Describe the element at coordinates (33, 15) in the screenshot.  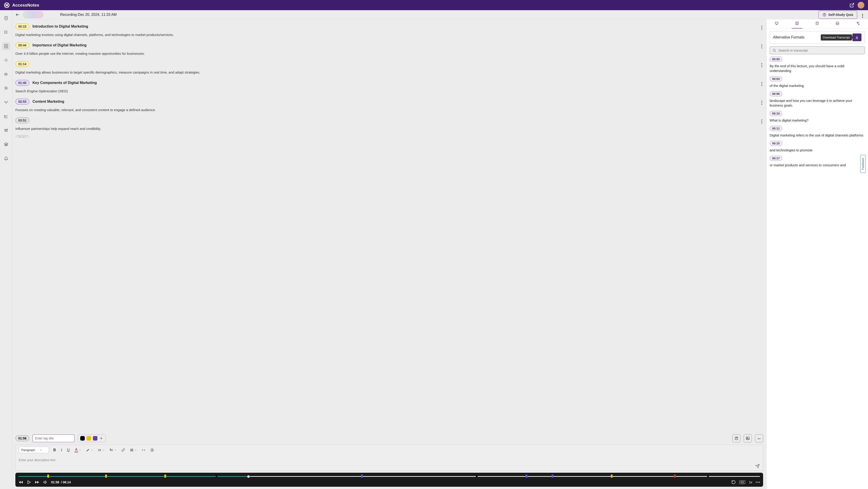
I see `waveform-pill` at that location.